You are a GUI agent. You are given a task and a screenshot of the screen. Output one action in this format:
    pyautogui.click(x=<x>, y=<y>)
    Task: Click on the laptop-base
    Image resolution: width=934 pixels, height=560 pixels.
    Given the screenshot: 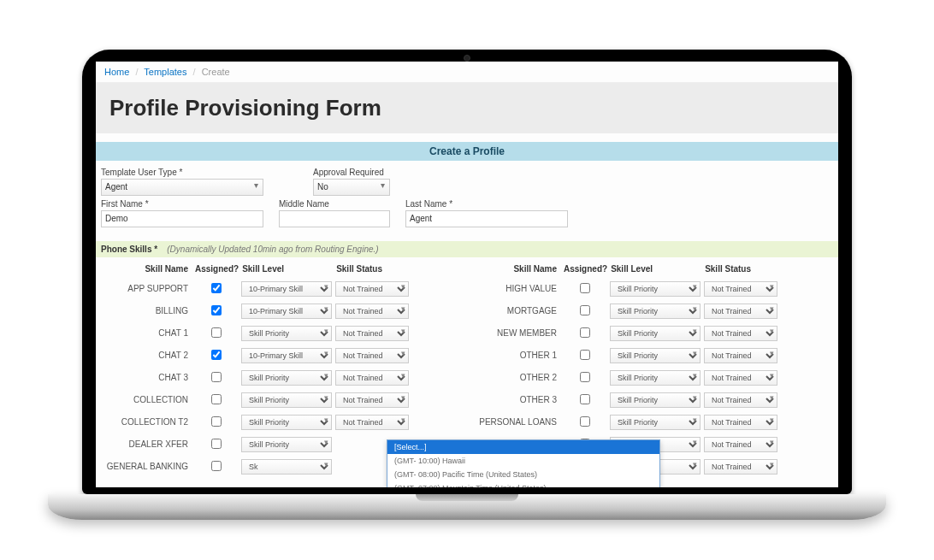 What is the action you would take?
    pyautogui.click(x=467, y=507)
    